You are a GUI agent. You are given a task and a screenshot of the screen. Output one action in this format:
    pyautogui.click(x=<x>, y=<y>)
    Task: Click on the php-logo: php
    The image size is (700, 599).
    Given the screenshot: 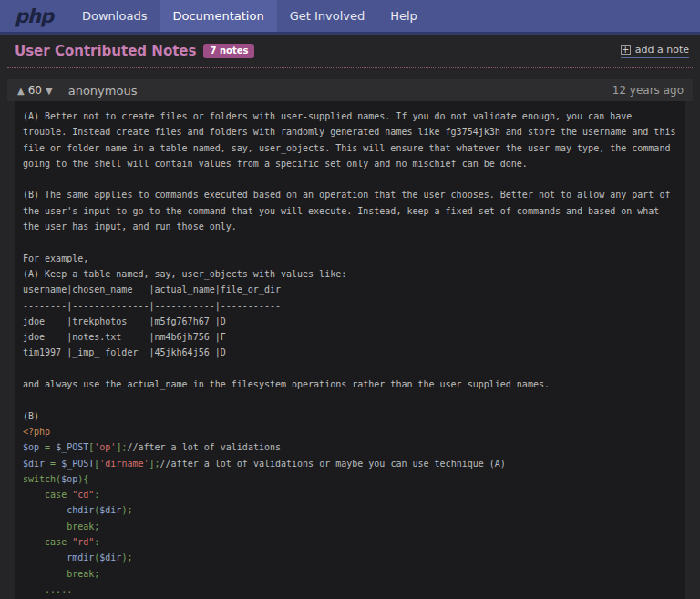 What is the action you would take?
    pyautogui.click(x=35, y=16)
    